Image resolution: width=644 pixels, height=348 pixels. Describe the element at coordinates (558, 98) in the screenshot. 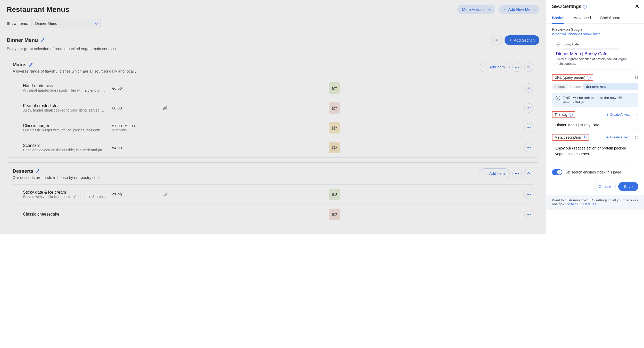

I see `check-circle-icon` at that location.